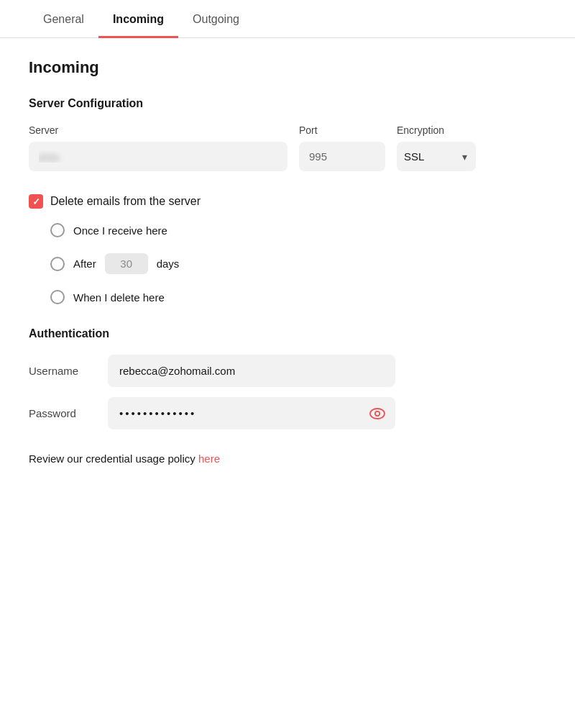  I want to click on delete-emails-checkbox-row: ✓ Delete emails from the server, so click(288, 201).